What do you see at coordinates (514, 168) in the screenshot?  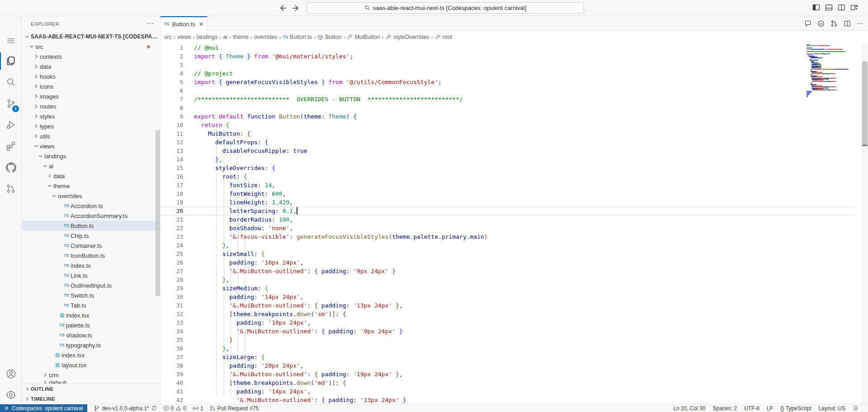 I see `code-line-15: 15 styleOverrides: {` at bounding box center [514, 168].